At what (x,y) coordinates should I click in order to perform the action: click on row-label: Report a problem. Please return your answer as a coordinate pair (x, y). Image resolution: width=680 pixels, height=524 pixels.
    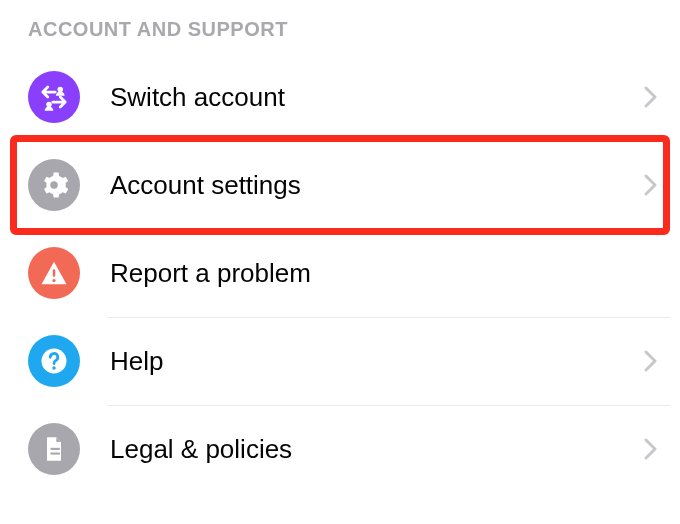
    Looking at the image, I should click on (384, 274).